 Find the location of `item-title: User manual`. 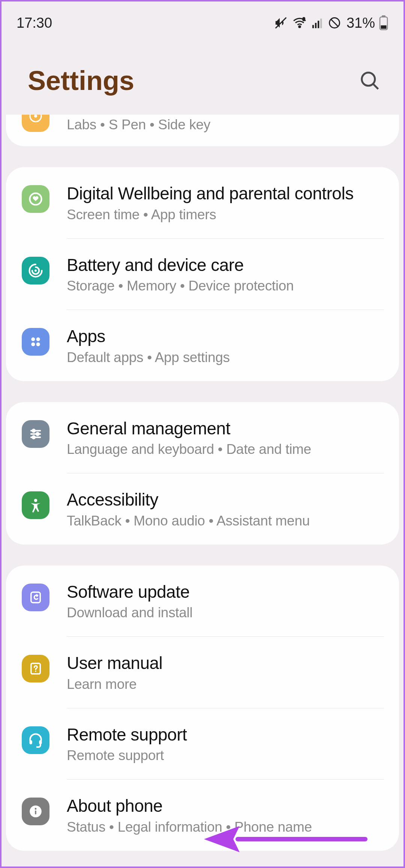

item-title: User manual is located at coordinates (225, 663).